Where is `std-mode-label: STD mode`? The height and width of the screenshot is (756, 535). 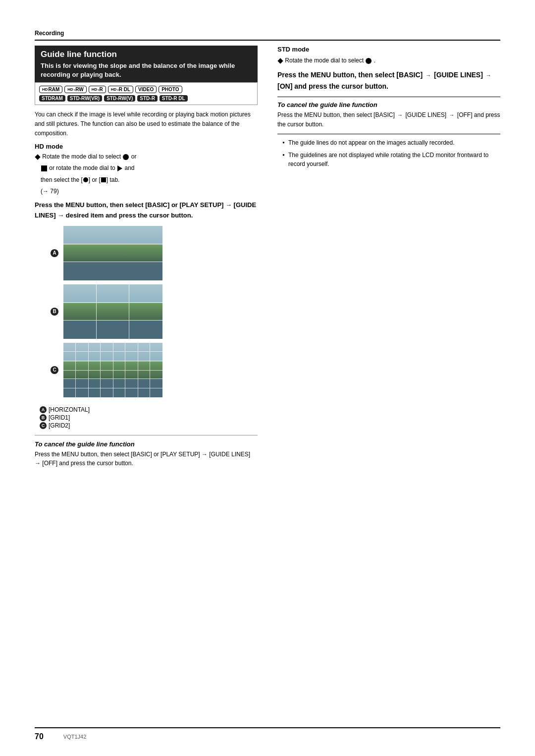
std-mode-label: STD mode is located at coordinates (389, 50).